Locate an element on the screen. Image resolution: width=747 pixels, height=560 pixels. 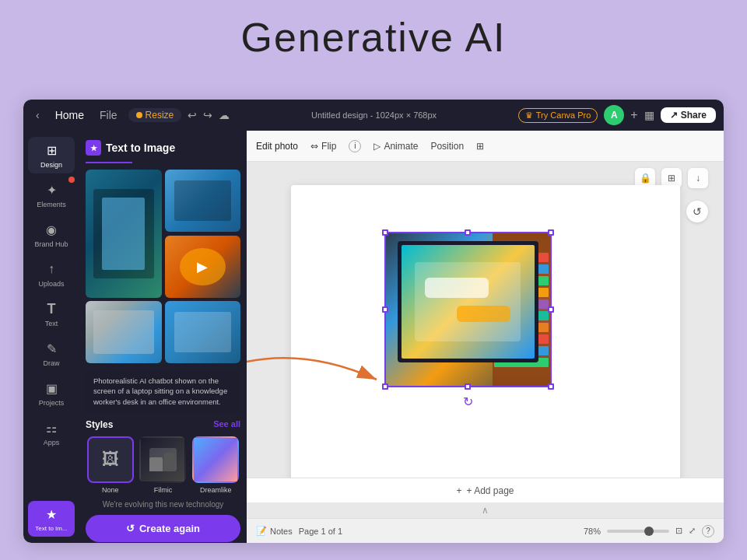
fullscreen-btn: ⤢ is located at coordinates (693, 530).